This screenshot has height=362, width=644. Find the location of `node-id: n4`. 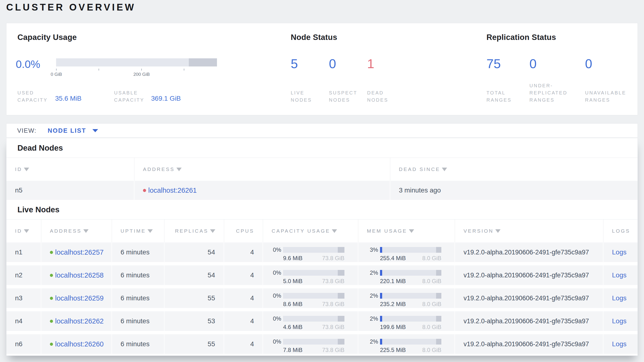

node-id: n4 is located at coordinates (24, 321).